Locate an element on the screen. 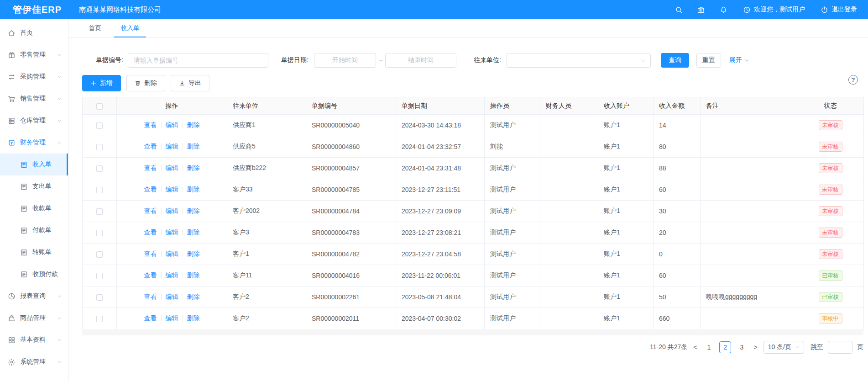  search-icon is located at coordinates (679, 10).